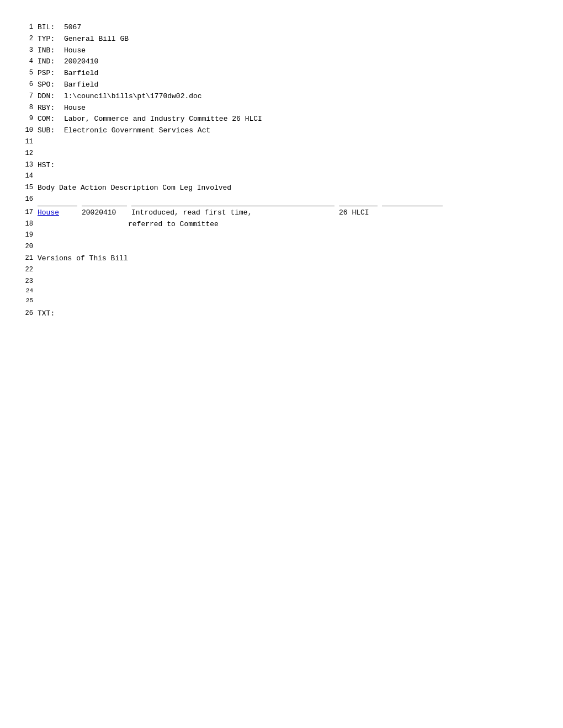  What do you see at coordinates (282, 119) in the screenshot?
I see `line-9: 9 COM:Labor, Commerce and Industry Commi…` at bounding box center [282, 119].